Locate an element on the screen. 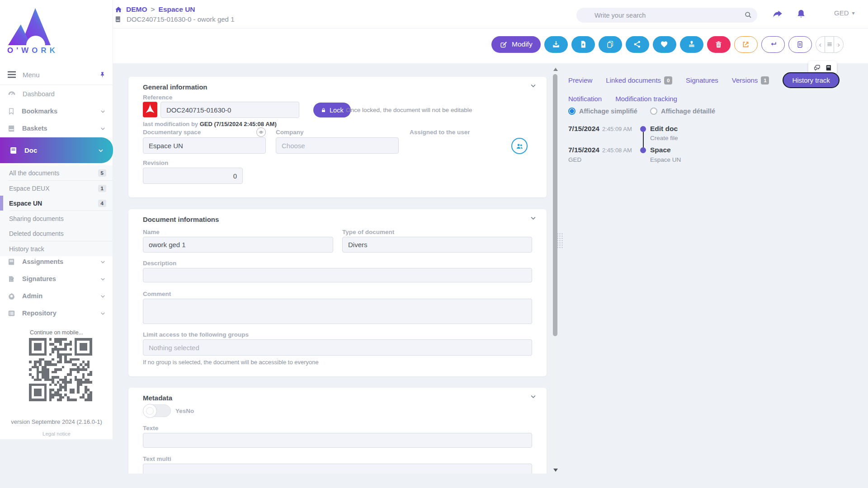  texte-input is located at coordinates (337, 440).